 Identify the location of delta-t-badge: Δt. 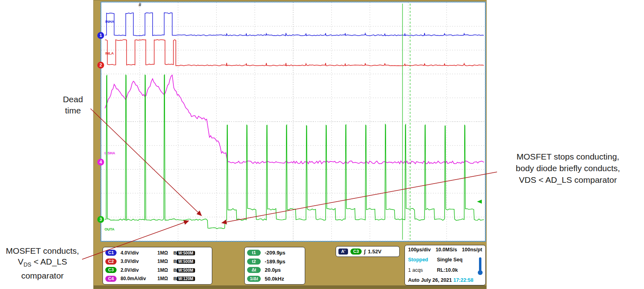
(254, 270).